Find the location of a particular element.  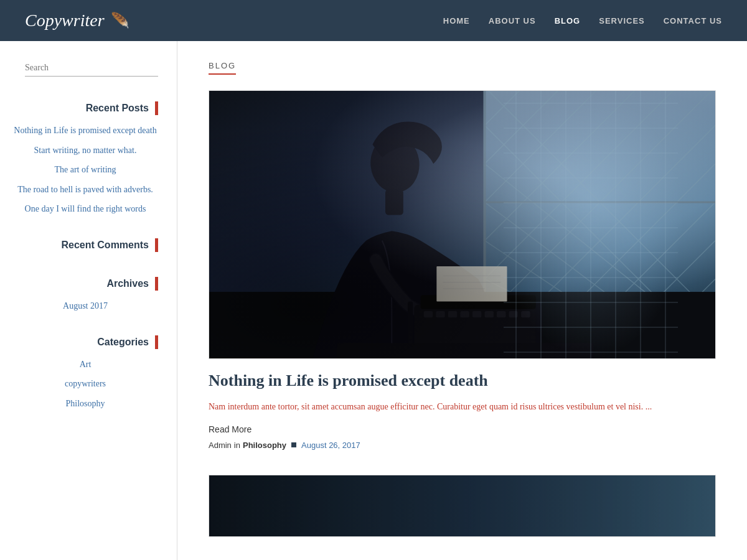

recent-post-1: Nothing in Life is promised except death is located at coordinates (85, 131).